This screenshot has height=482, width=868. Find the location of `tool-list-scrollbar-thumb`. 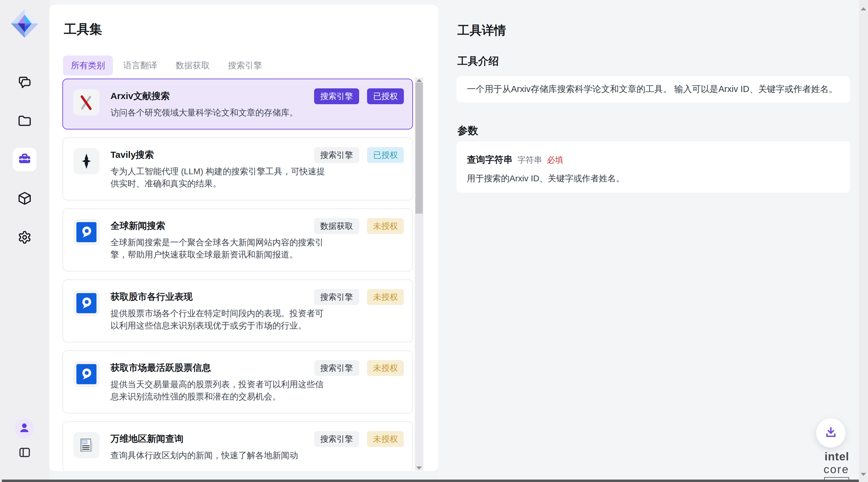

tool-list-scrollbar-thumb is located at coordinates (419, 148).